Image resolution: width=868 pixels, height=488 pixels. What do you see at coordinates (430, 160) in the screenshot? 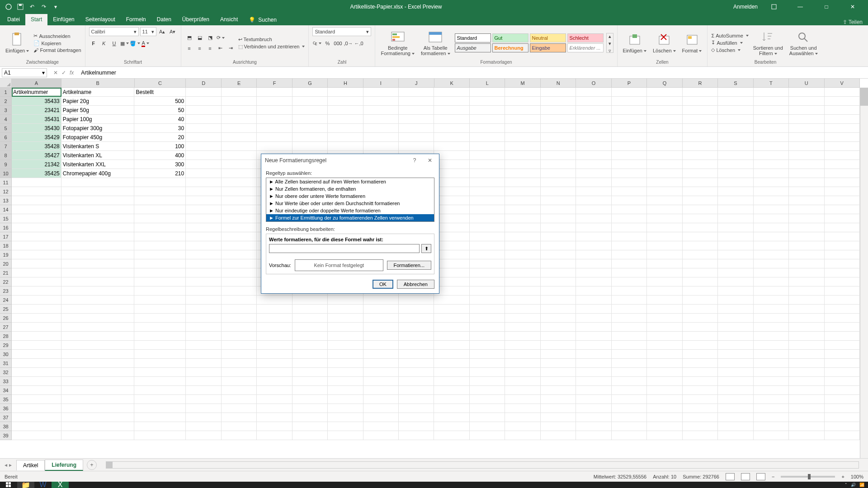
I see `dialog-close-icon: ✕` at bounding box center [430, 160].